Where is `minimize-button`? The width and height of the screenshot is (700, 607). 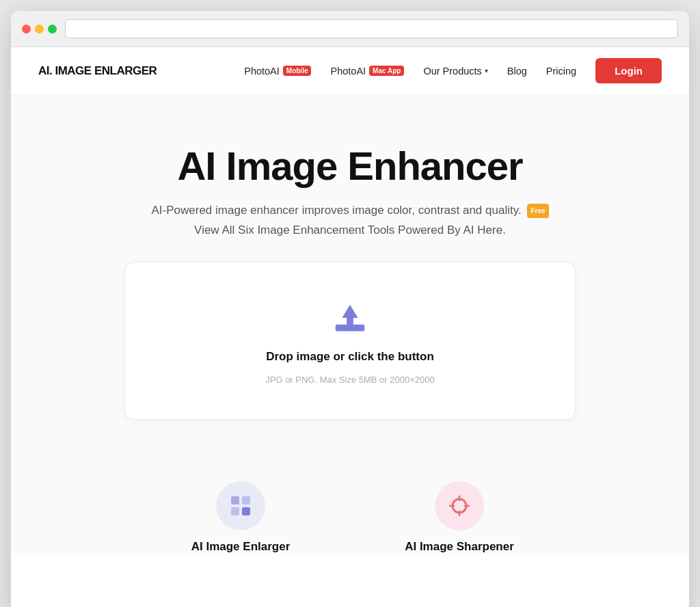 minimize-button is located at coordinates (40, 29).